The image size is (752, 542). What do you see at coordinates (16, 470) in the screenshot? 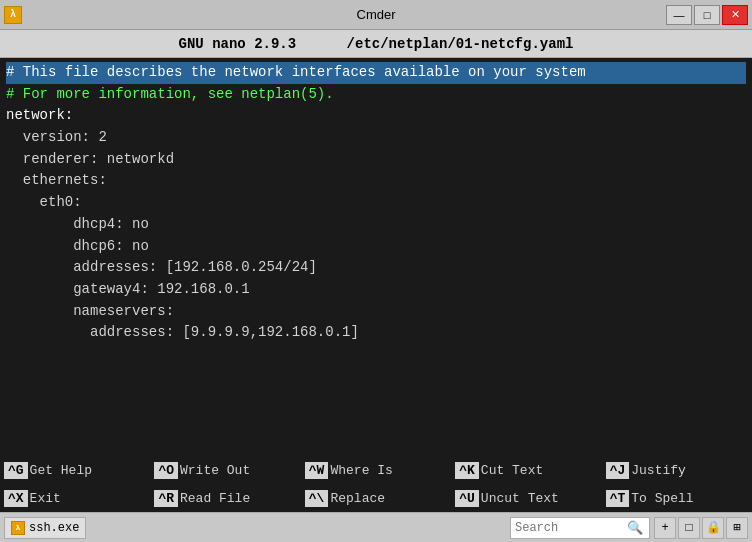
I see `shortcut-key: ^G` at bounding box center [16, 470].